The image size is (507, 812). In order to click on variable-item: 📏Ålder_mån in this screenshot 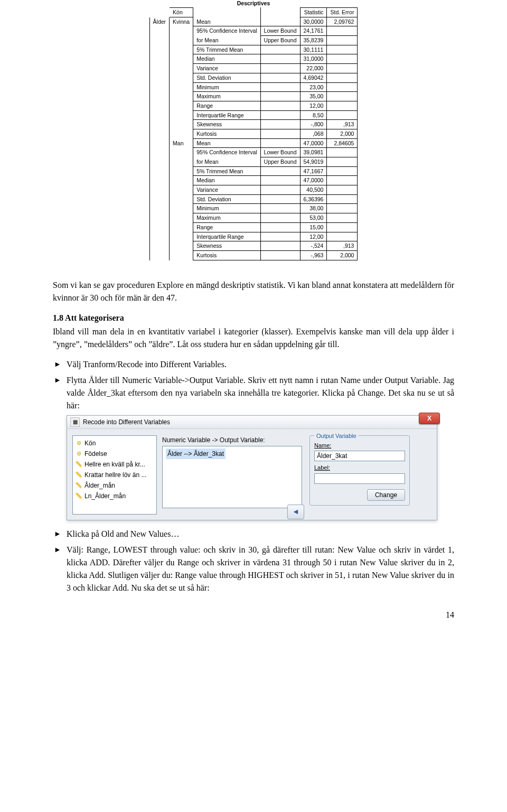, I will do `click(115, 486)`.